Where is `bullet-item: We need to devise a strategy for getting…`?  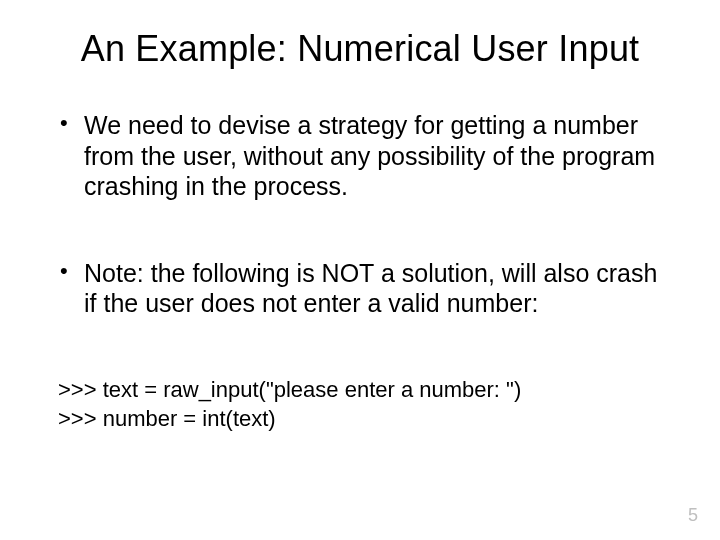
bullet-item: We need to devise a strategy for getting… is located at coordinates (364, 156).